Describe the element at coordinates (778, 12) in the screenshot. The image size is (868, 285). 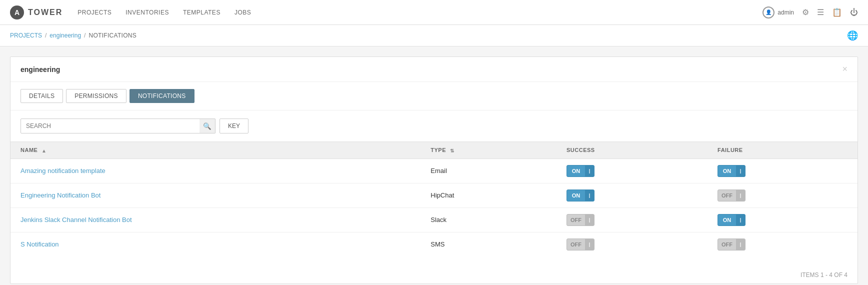
I see `nav-user: 👤 admin` at that location.